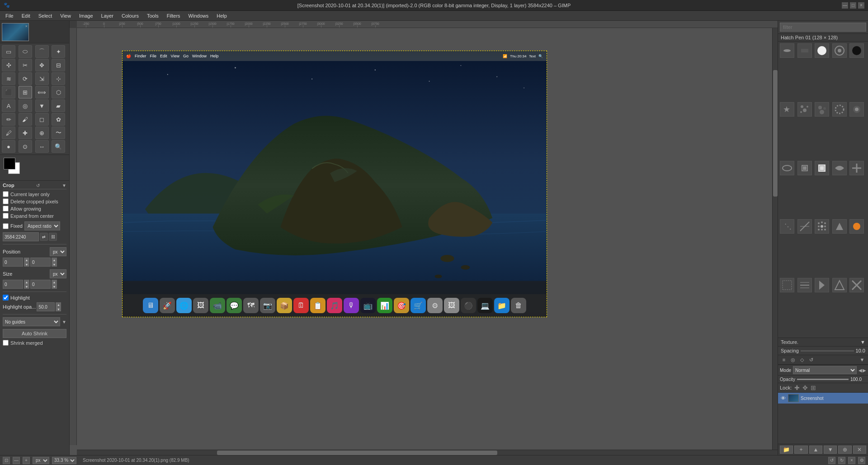  I want to click on delete-history-button: ×, so click(852, 460).